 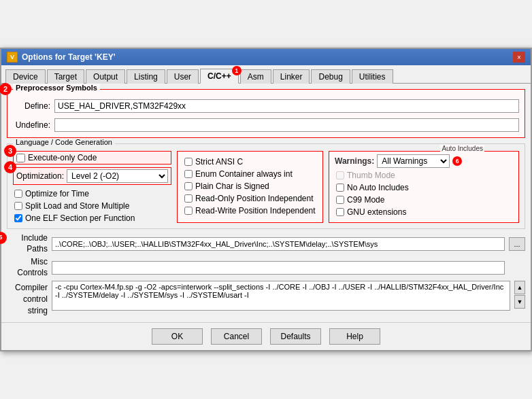 I want to click on include-browse-button: ..., so click(x=517, y=244).